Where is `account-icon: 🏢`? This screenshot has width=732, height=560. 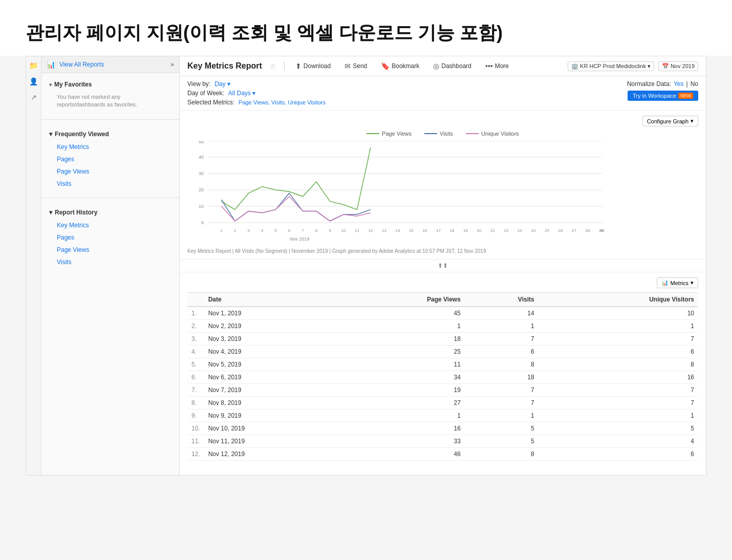
account-icon: 🏢 is located at coordinates (575, 67).